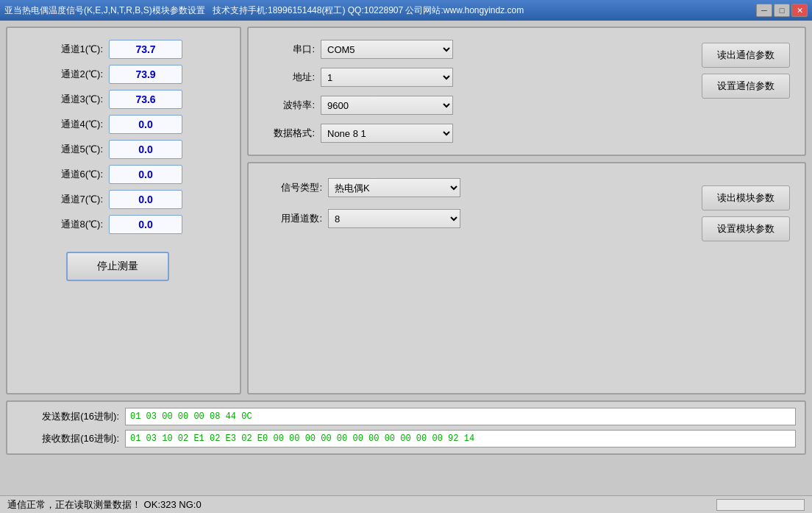 This screenshot has width=812, height=513. Describe the element at coordinates (289, 77) in the screenshot. I see `addr-label: 地址:` at that location.